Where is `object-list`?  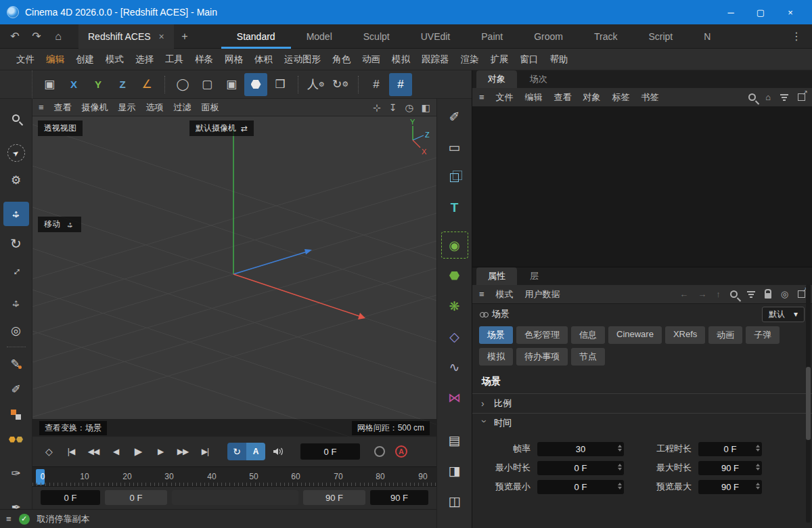 object-list is located at coordinates (642, 187).